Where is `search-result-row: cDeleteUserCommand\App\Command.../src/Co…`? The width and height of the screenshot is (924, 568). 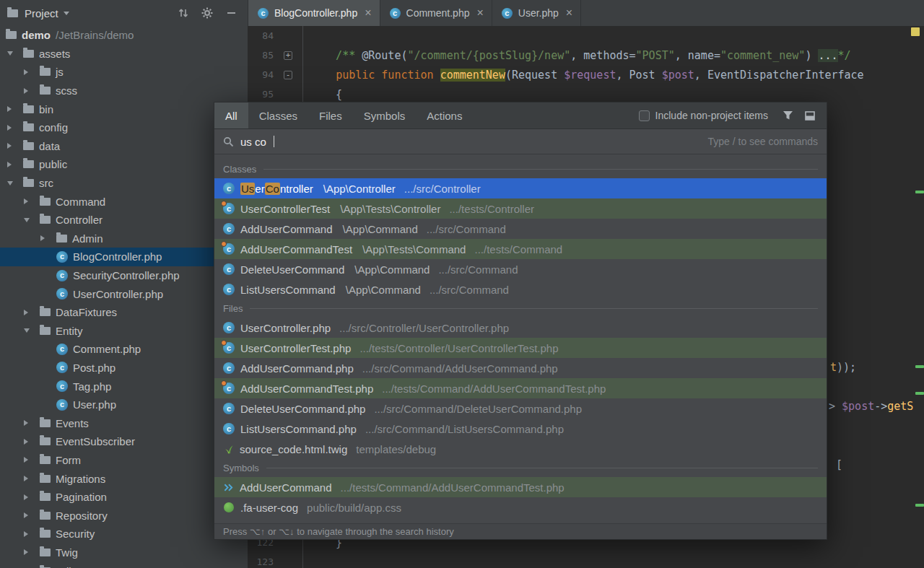 search-result-row: cDeleteUserCommand\App\Command.../src/Co… is located at coordinates (520, 269).